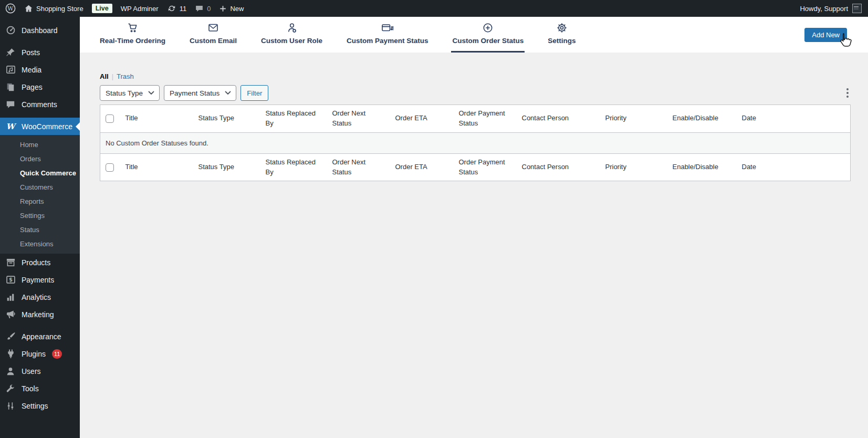 Image resolution: width=868 pixels, height=438 pixels. What do you see at coordinates (338, 35) in the screenshot?
I see `plugin-tabs: Real-Time Ordering Custom Email Custom U…` at bounding box center [338, 35].